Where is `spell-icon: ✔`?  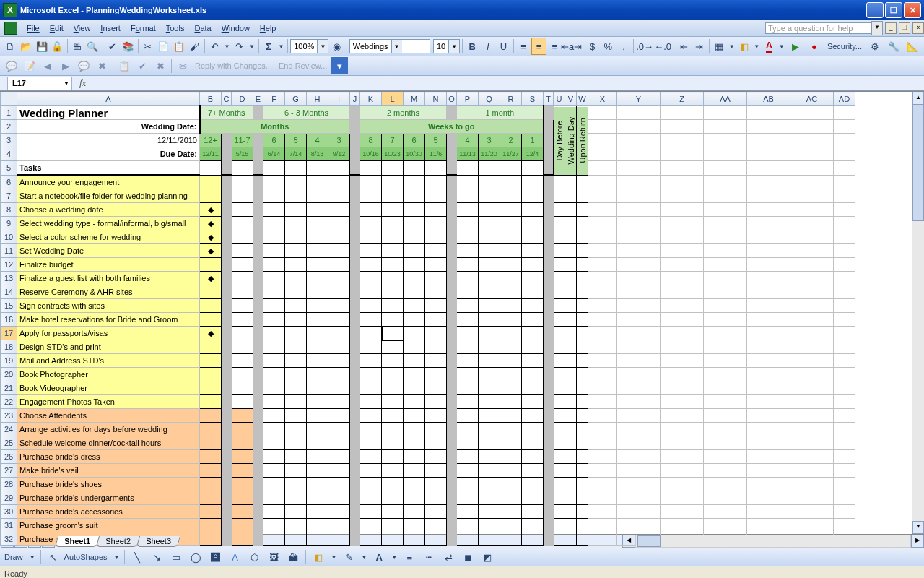
spell-icon: ✔ is located at coordinates (113, 46).